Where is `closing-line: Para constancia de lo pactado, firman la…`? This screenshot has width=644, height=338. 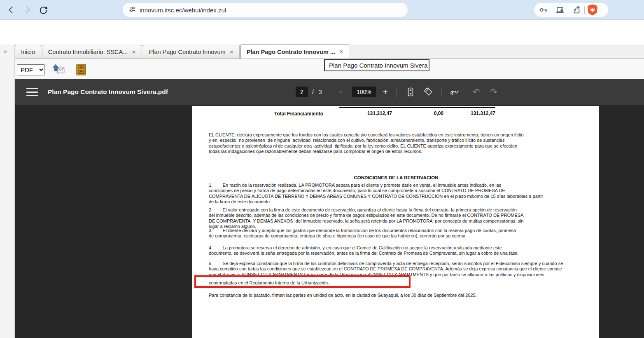
closing-line: Para constancia de lo pactado, firman la… is located at coordinates (398, 295).